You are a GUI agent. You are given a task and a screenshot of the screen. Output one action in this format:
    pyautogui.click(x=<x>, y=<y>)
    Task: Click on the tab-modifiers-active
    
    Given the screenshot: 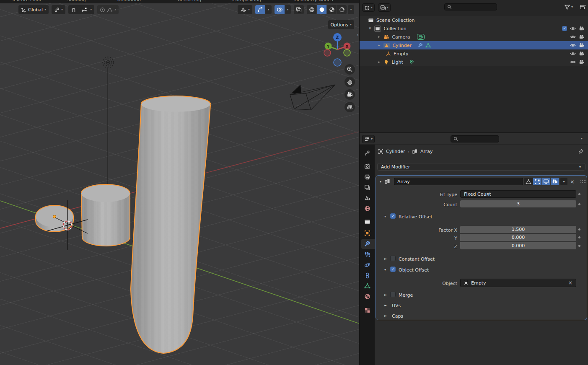 What is the action you would take?
    pyautogui.click(x=367, y=244)
    